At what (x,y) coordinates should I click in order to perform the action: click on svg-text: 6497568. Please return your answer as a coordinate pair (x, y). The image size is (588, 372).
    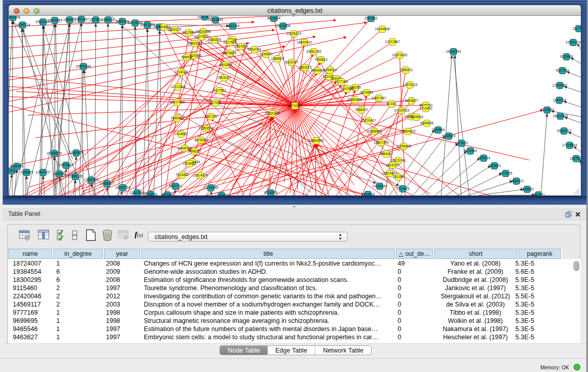
    Looking at the image, I should click on (347, 89).